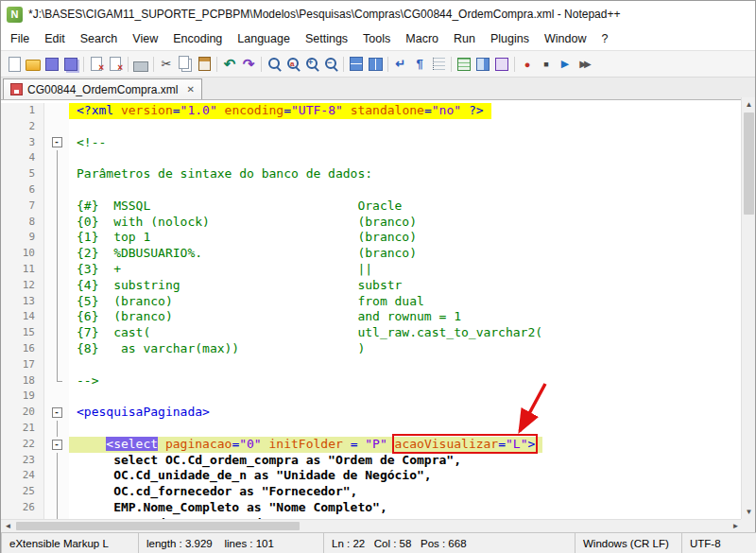 This screenshot has width=756, height=553. What do you see at coordinates (375, 64) in the screenshot?
I see `sync-h-icon` at bounding box center [375, 64].